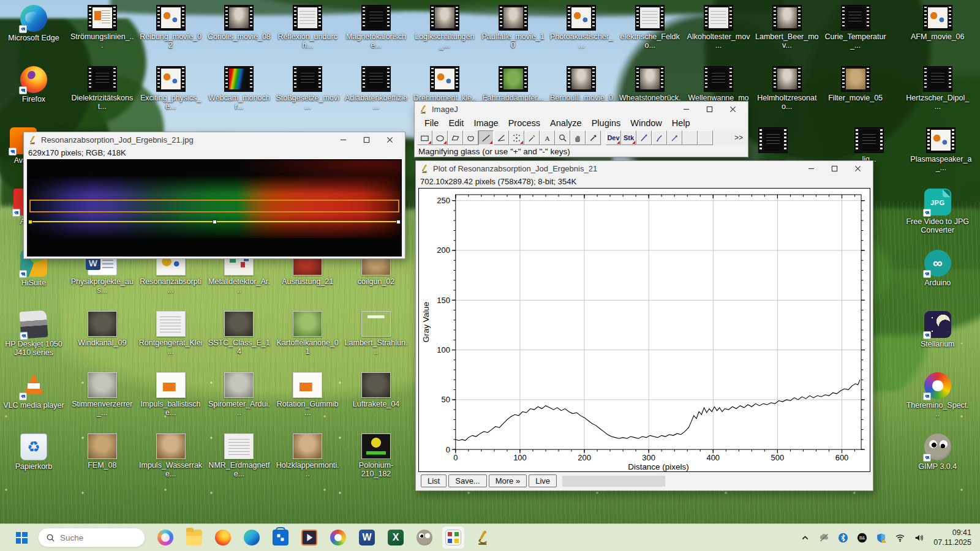 This screenshot has width=980, height=551. Describe the element at coordinates (681, 123) in the screenshot. I see `menu-help: Help` at that location.